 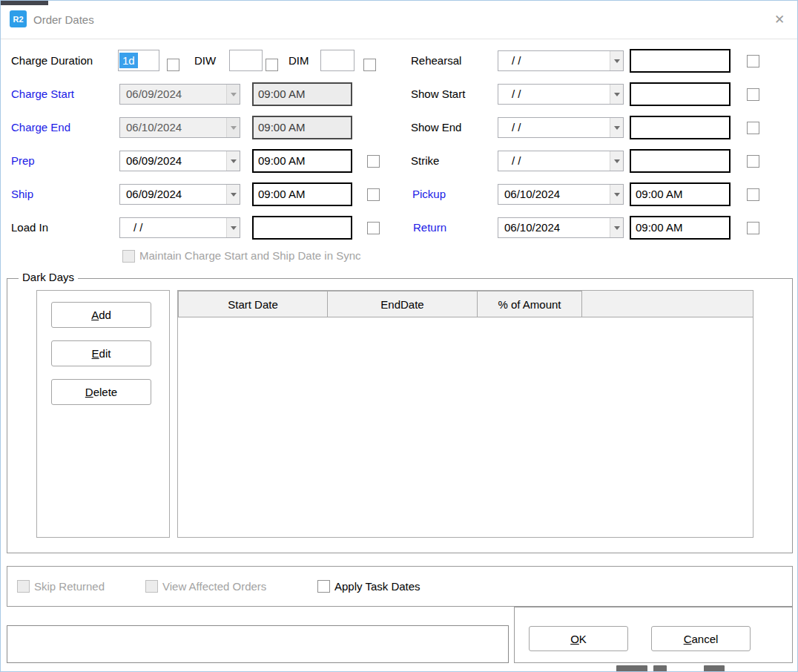 What do you see at coordinates (101, 392) in the screenshot?
I see `delete-button: Delete` at bounding box center [101, 392].